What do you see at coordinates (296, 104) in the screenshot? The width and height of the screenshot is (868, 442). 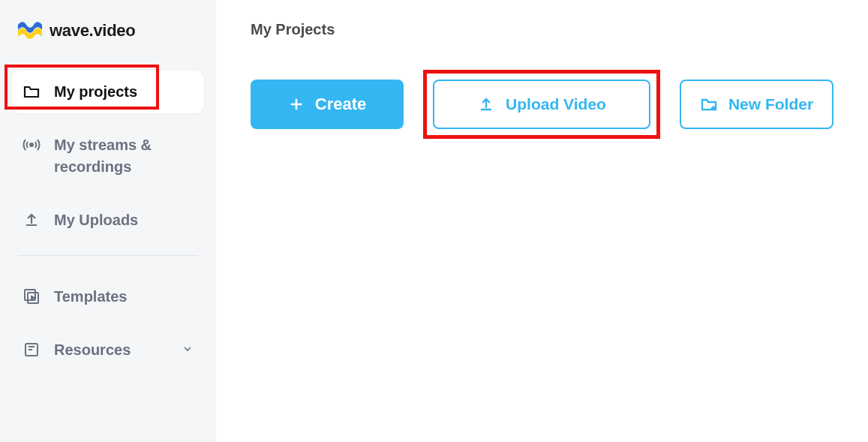 I see `plus-icon` at bounding box center [296, 104].